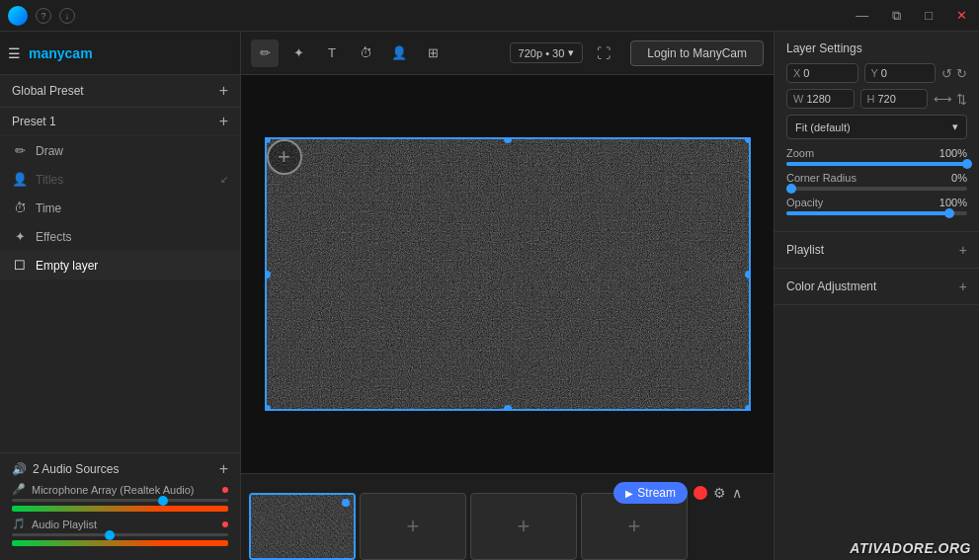 This screenshot has width=979, height=560. What do you see at coordinates (225, 490) in the screenshot?
I see `microphone-dot` at bounding box center [225, 490].